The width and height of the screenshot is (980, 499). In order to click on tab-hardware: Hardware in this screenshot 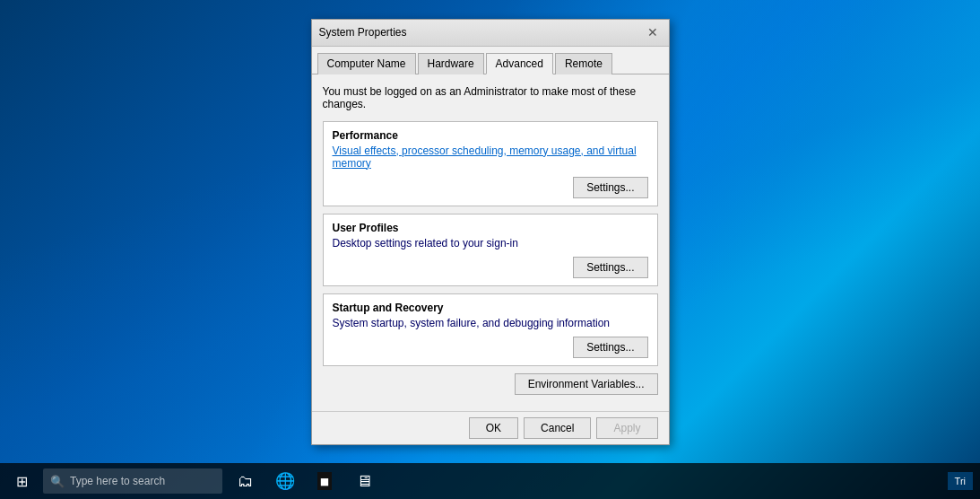, I will do `click(451, 64)`.